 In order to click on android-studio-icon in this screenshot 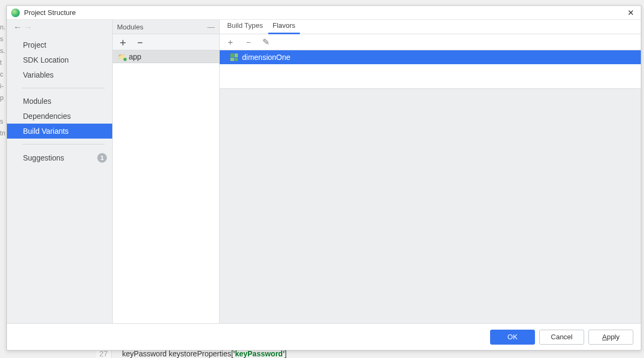, I will do `click(15, 13)`.